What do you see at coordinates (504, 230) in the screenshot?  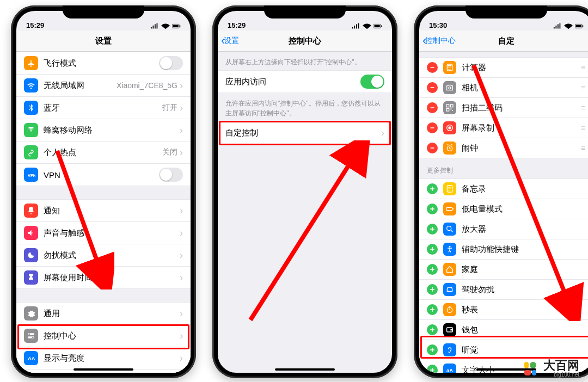 I see `control-row: ＋放大器` at bounding box center [504, 230].